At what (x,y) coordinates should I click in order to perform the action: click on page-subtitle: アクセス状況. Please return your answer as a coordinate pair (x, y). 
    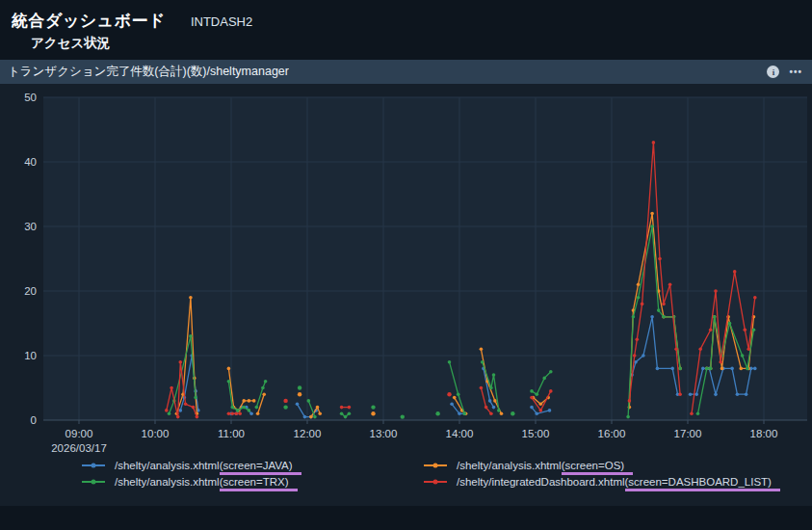
    Looking at the image, I should click on (416, 43).